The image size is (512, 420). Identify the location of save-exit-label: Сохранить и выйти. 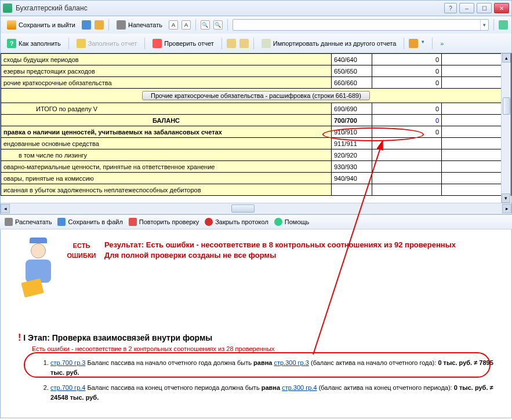
(47, 25).